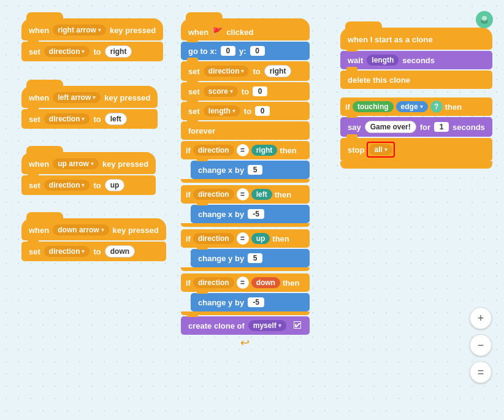 The image size is (504, 420). I want to click on down-cond: down, so click(266, 283).